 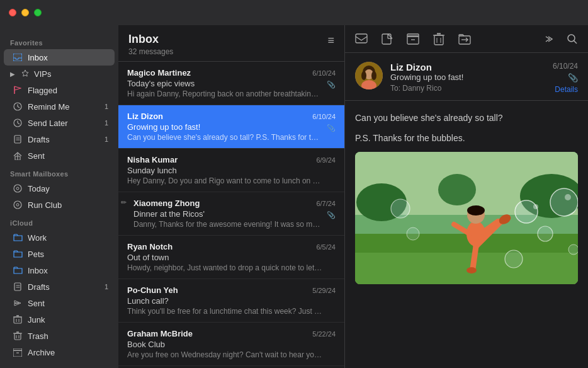 What do you see at coordinates (225, 355) in the screenshot?
I see `message-preview: Are you free on Wednesday night? Can't w…` at bounding box center [225, 355].